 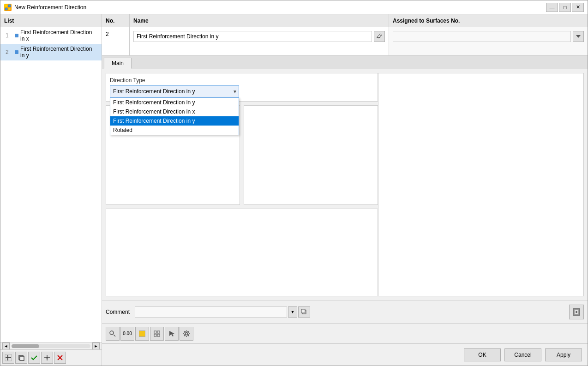 I want to click on assigned-section: Assigned to Surfaces No., so click(x=488, y=35).